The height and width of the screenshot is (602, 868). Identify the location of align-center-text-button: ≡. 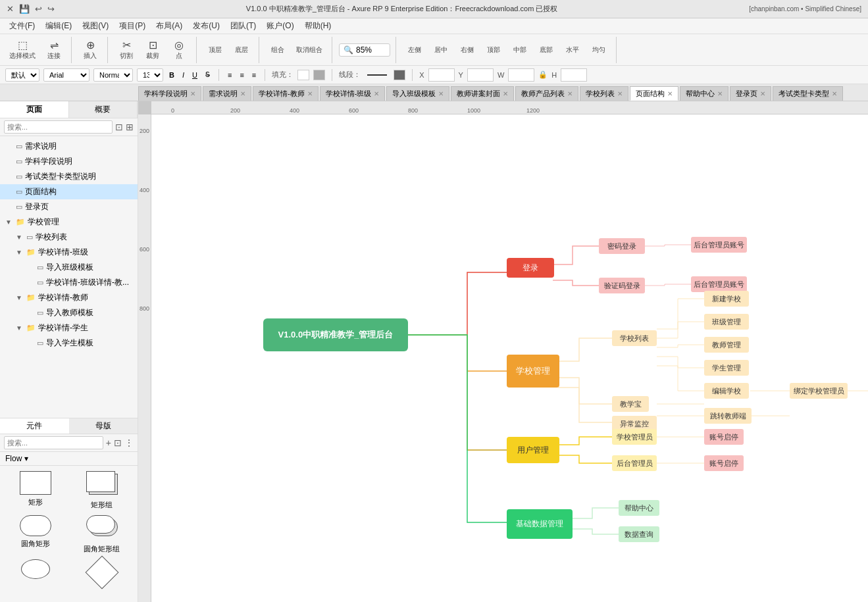
(242, 75).